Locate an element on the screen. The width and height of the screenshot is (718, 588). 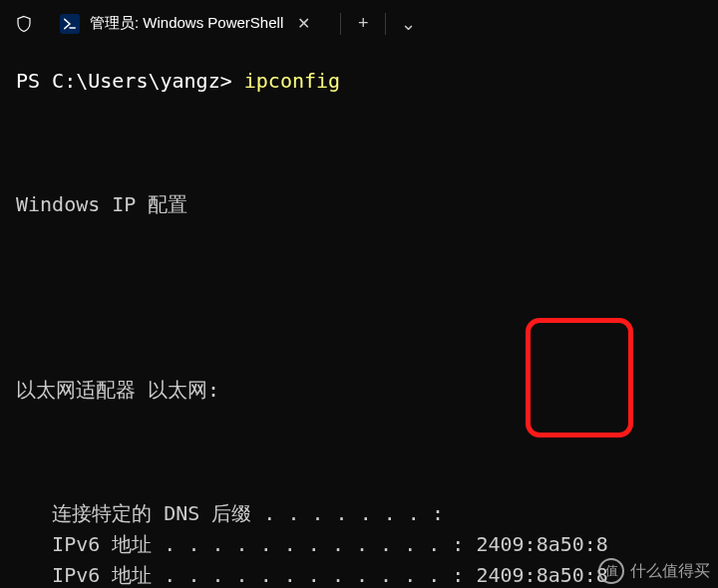
tab-actions: + ⌄ is located at coordinates (385, 24).